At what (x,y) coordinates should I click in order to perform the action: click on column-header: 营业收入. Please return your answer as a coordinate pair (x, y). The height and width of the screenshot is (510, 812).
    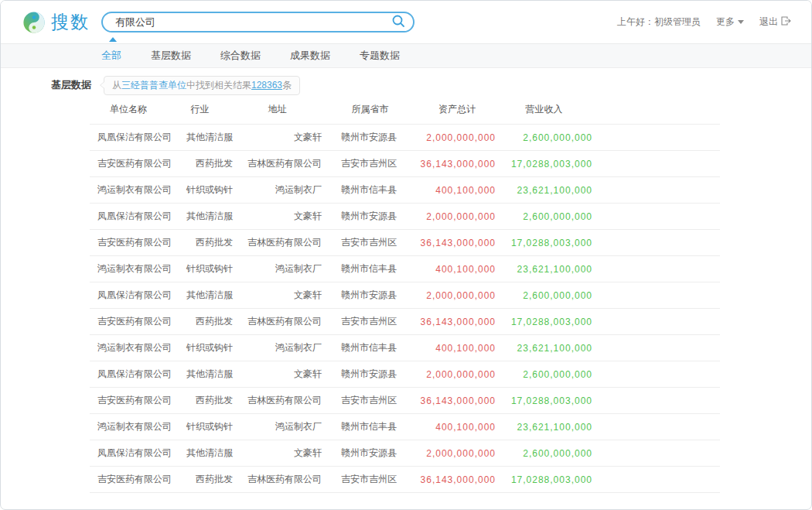
    Looking at the image, I should click on (544, 111).